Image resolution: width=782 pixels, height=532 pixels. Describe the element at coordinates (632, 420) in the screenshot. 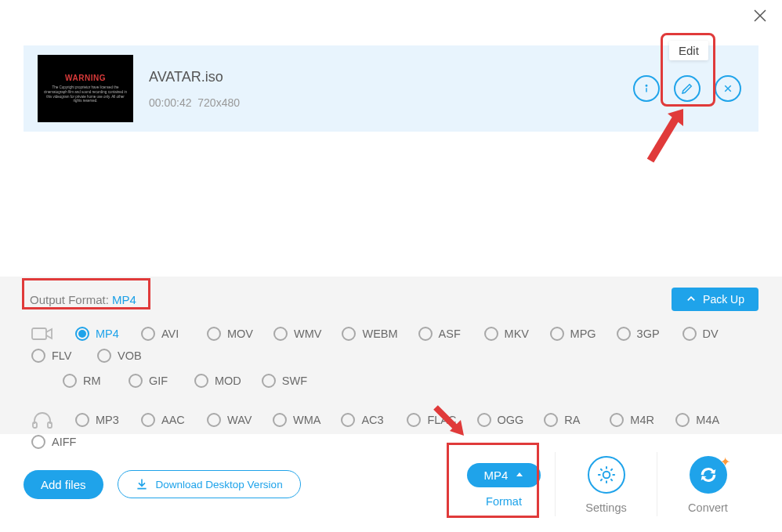

I see `format-option-m4r: M4R` at that location.